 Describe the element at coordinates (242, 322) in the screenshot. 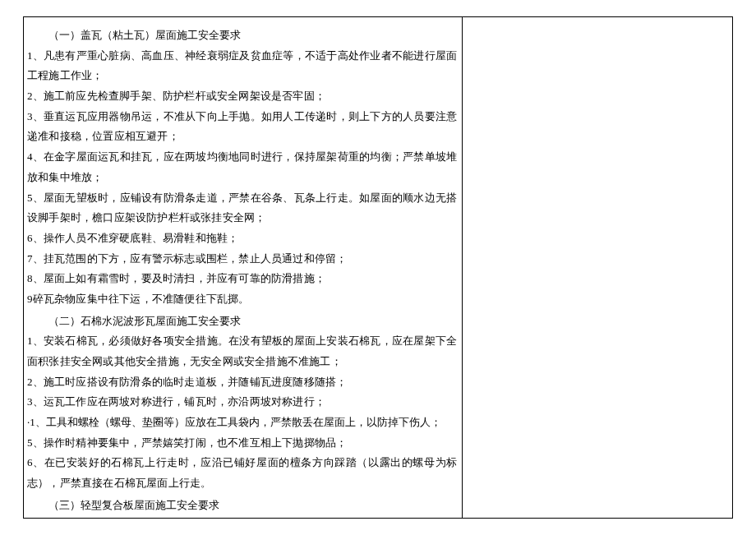

I see `section-title-2: （二）石棉水泥波形瓦屋面施工安全要求` at that location.